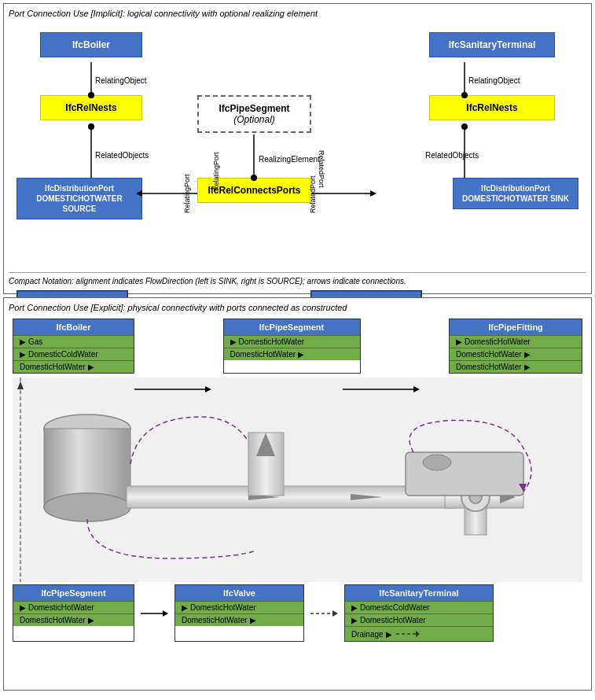  Describe the element at coordinates (292, 341) in the screenshot. I see `pipe-top-port1: ▶ DomesticHotWater` at that location.